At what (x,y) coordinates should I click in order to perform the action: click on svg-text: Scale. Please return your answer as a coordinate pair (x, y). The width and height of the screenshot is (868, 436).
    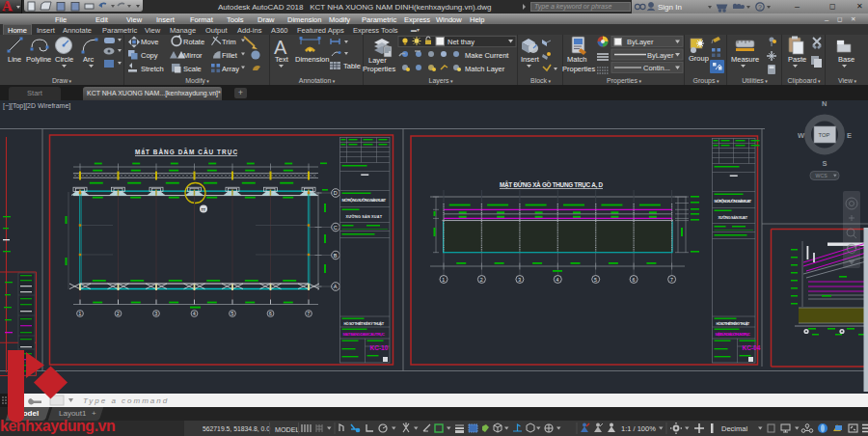
    Looking at the image, I should click on (193, 69).